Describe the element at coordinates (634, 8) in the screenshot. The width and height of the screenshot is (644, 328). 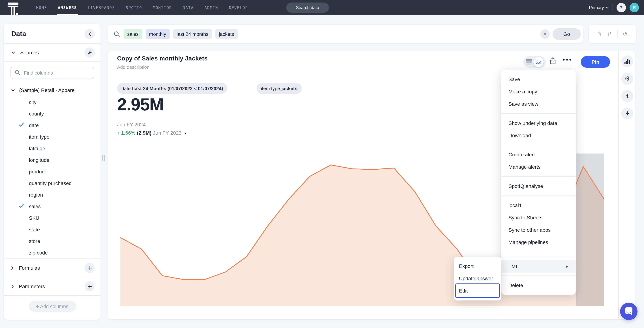
I see `avatar: R` at that location.